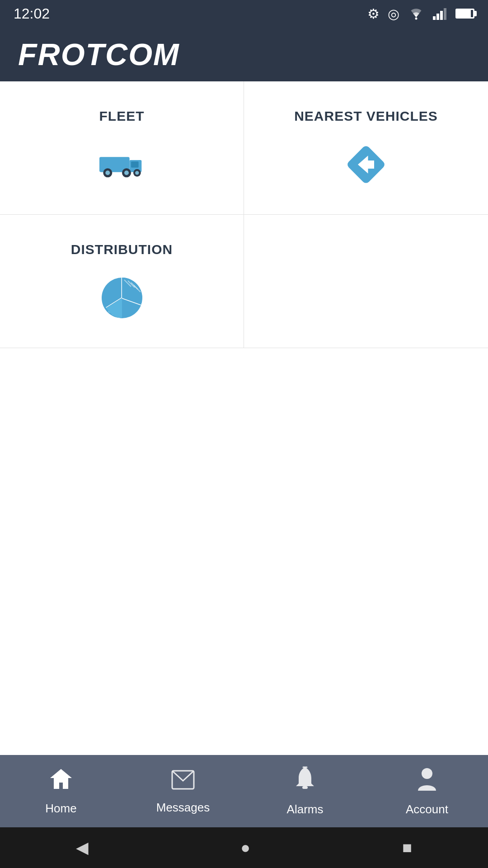 The height and width of the screenshot is (868, 488). Describe the element at coordinates (82, 848) in the screenshot. I see `android-back-button: ◀` at that location.